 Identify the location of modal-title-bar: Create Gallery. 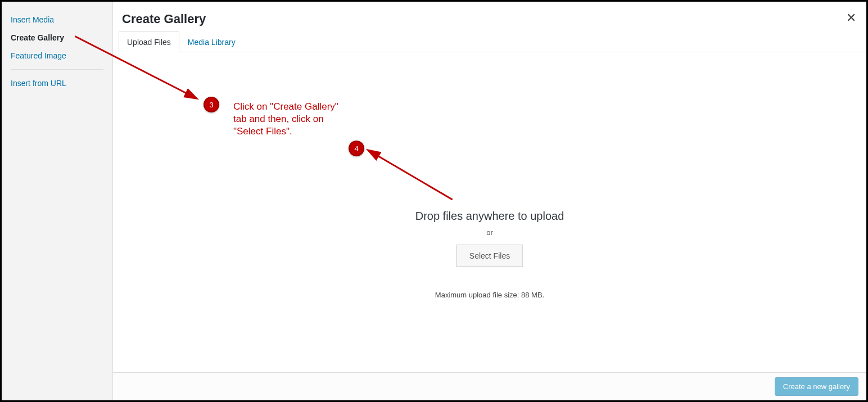
(490, 16).